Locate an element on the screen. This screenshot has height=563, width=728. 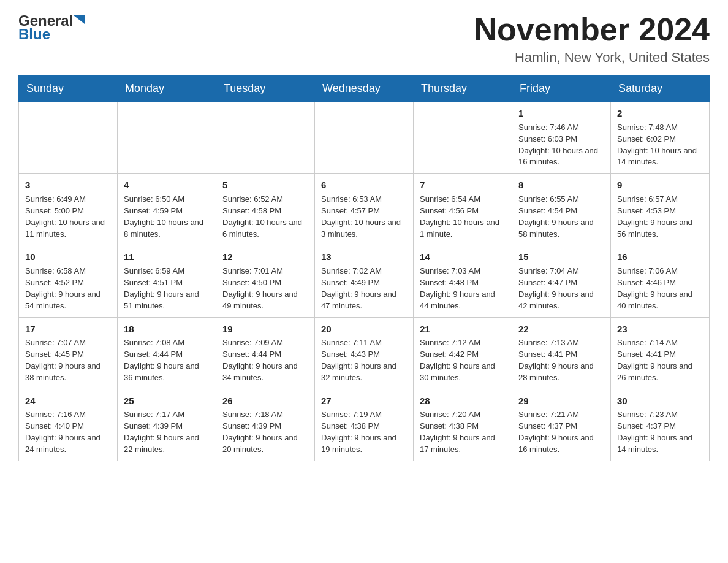
week-row-5: 24Sunrise: 7:16 AMSunset: 4:40 PMDayligh… is located at coordinates (364, 424).